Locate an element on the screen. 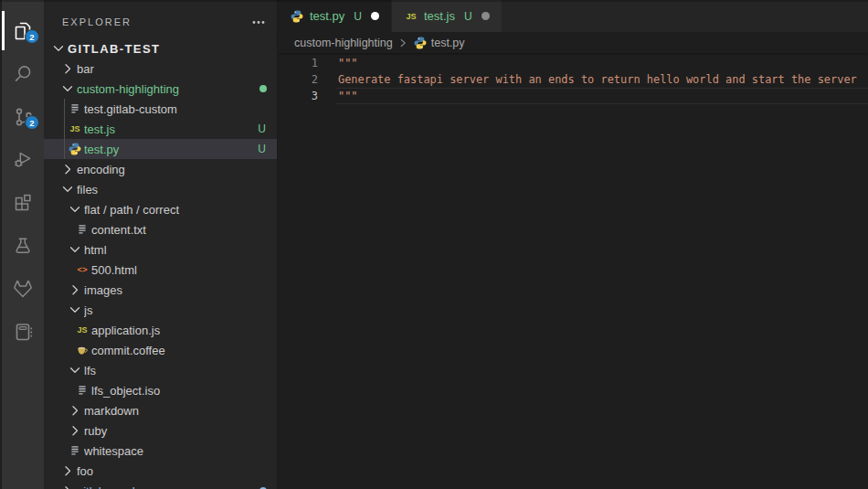 Image resolution: width=868 pixels, height=489 pixels. tab-test.py: test.pyU is located at coordinates (334, 16).